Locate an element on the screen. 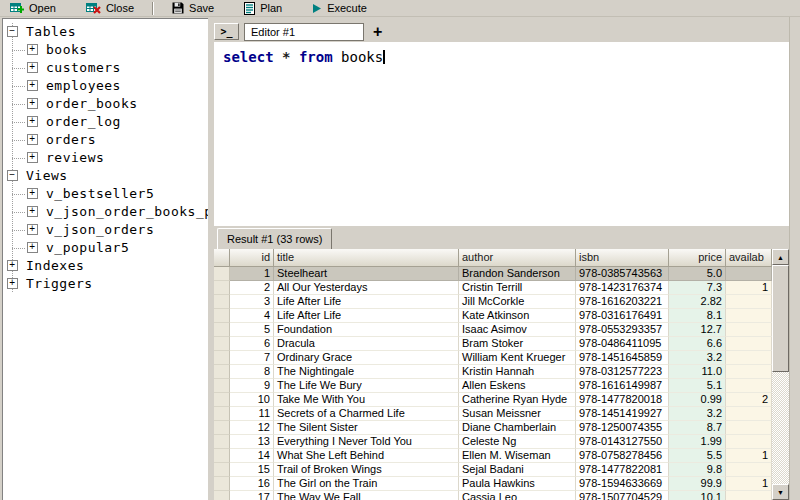 The height and width of the screenshot is (500, 800). tree-item-v-json-orders: +v_json_orders is located at coordinates (106, 230).